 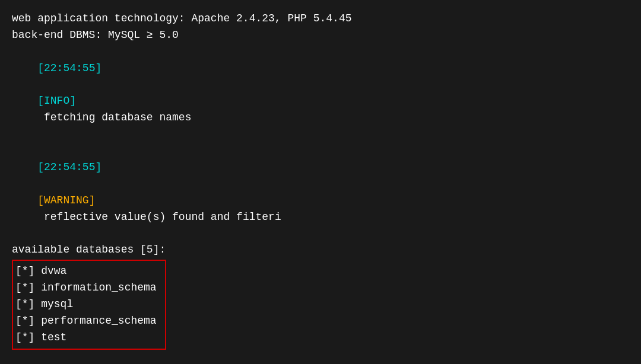 I want to click on terminal-line-dbms: back-end DBMS: MySQL ≥ 5.0, so click(x=320, y=36).